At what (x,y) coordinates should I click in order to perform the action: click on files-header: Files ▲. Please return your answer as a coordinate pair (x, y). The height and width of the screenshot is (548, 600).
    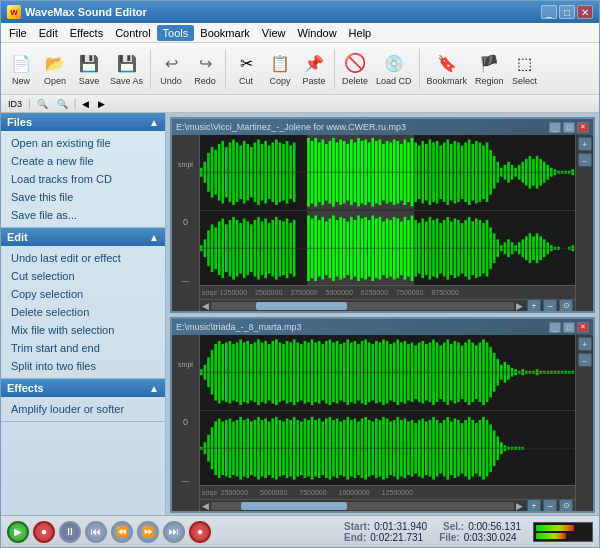
    Looking at the image, I should click on (83, 122).